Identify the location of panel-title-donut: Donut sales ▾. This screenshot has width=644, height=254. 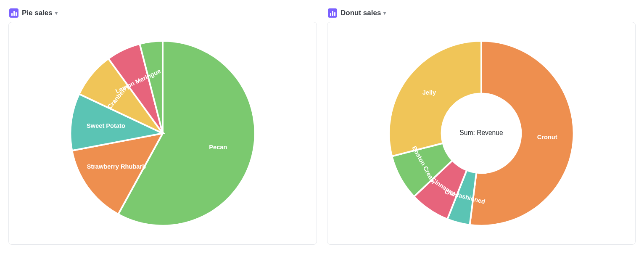
(363, 13).